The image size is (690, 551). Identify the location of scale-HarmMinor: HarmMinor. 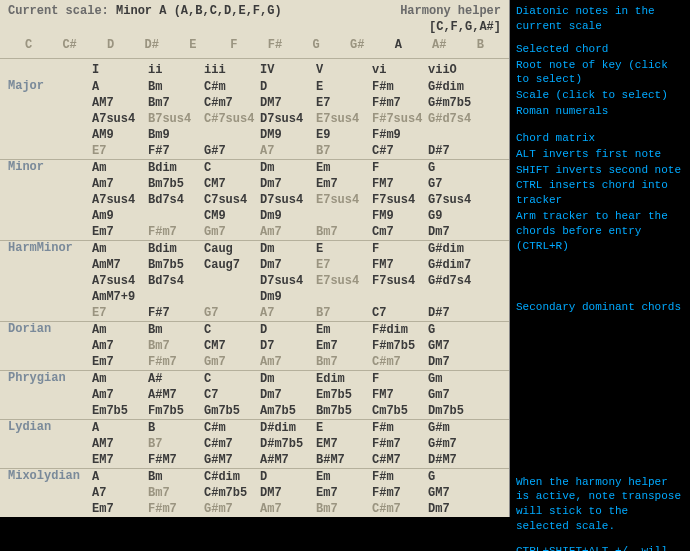
(46, 249).